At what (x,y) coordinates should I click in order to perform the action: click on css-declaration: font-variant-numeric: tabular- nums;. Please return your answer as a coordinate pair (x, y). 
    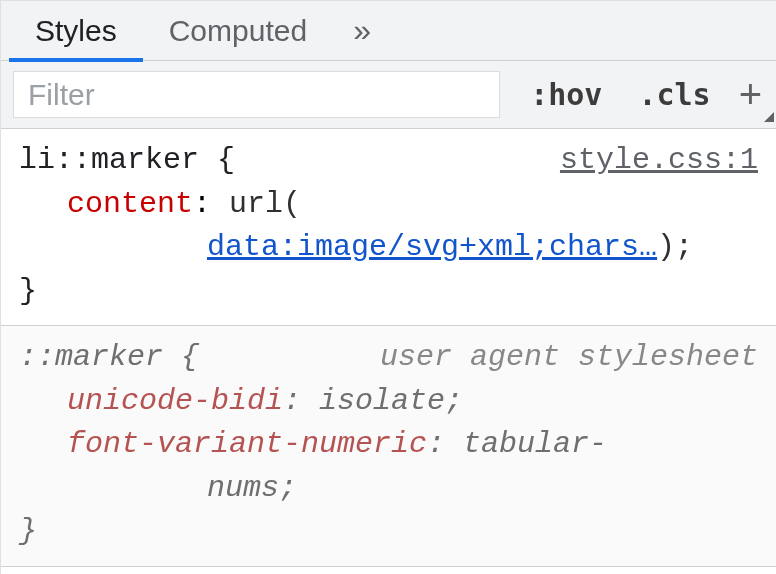
    Looking at the image, I should click on (388, 466).